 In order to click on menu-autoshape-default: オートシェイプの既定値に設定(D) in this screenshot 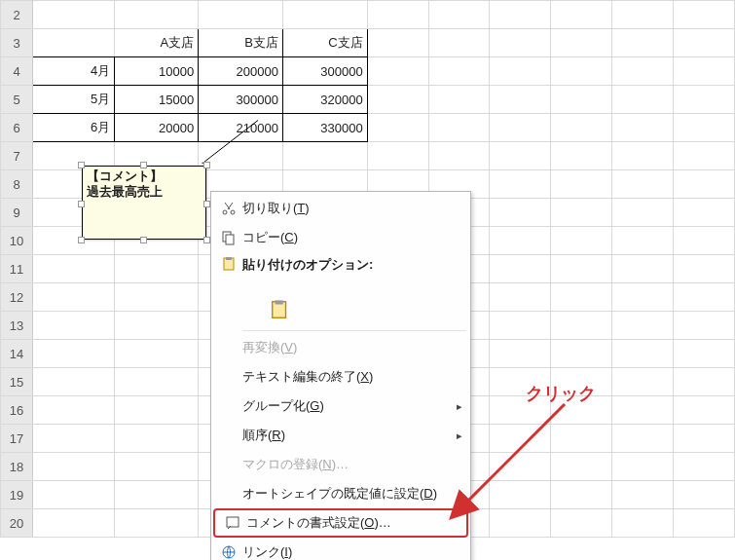, I will do `click(341, 494)`.